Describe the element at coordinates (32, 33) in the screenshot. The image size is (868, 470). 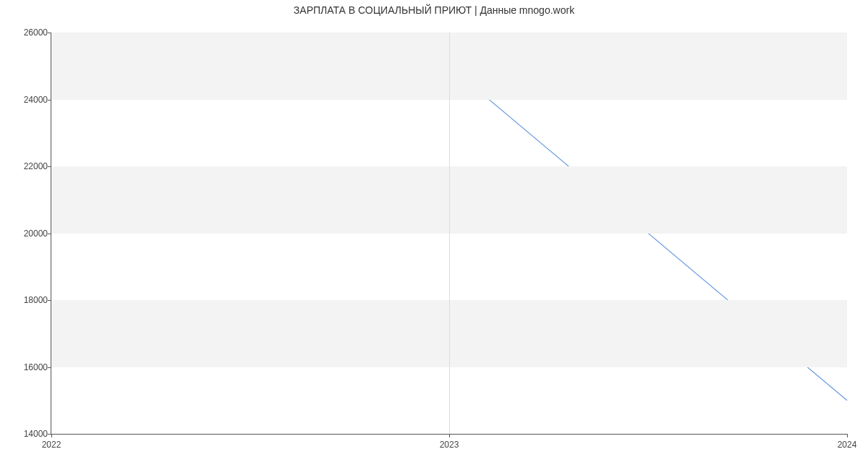
I see `y-tick-label: 26000` at that location.